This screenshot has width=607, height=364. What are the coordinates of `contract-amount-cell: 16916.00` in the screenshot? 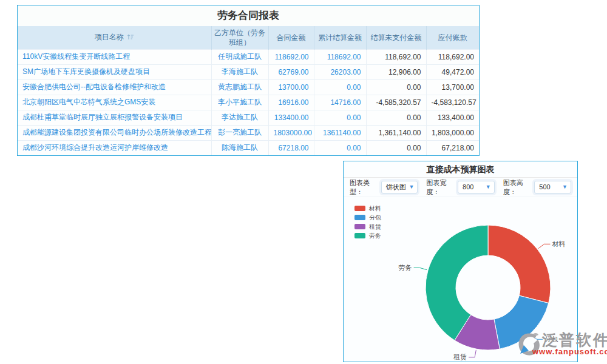 It's located at (291, 102).